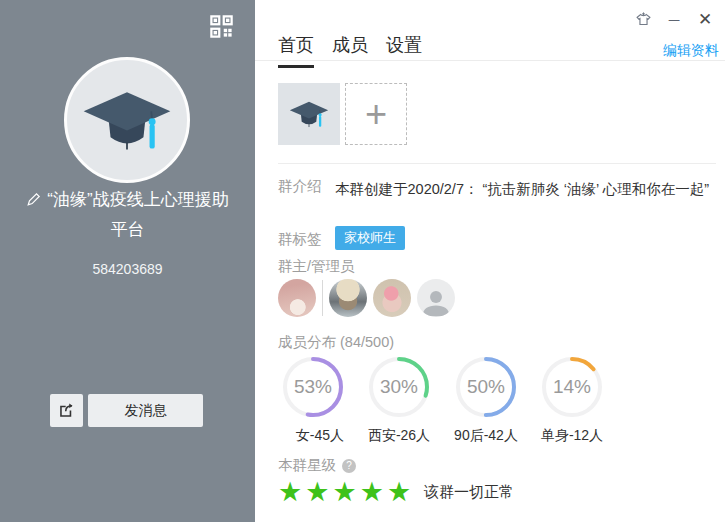 Image resolution: width=725 pixels, height=522 pixels. I want to click on distribution-label: 成员分布 (84/500), so click(336, 342).